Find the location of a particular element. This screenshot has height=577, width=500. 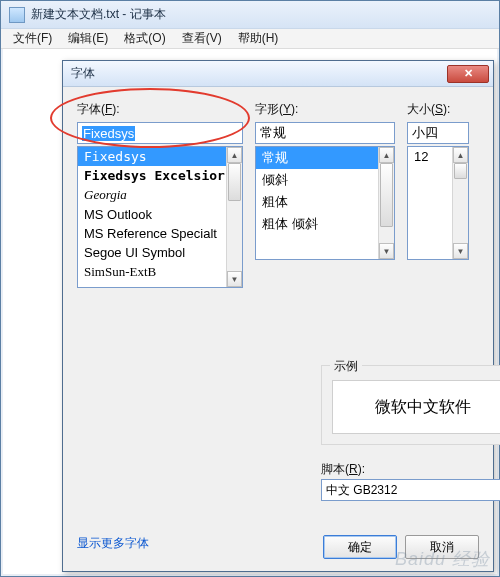

style-option: 粗体 倾斜 is located at coordinates (325, 224).